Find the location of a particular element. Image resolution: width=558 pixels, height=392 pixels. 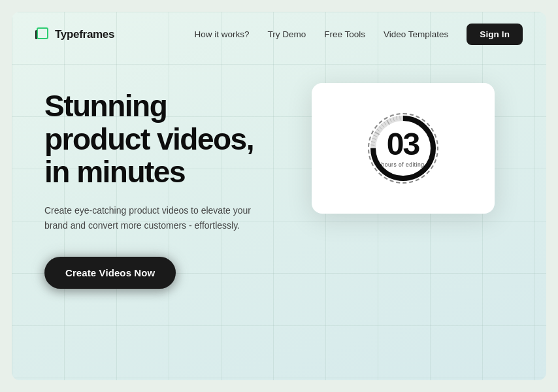

logo-icon is located at coordinates (42, 35).